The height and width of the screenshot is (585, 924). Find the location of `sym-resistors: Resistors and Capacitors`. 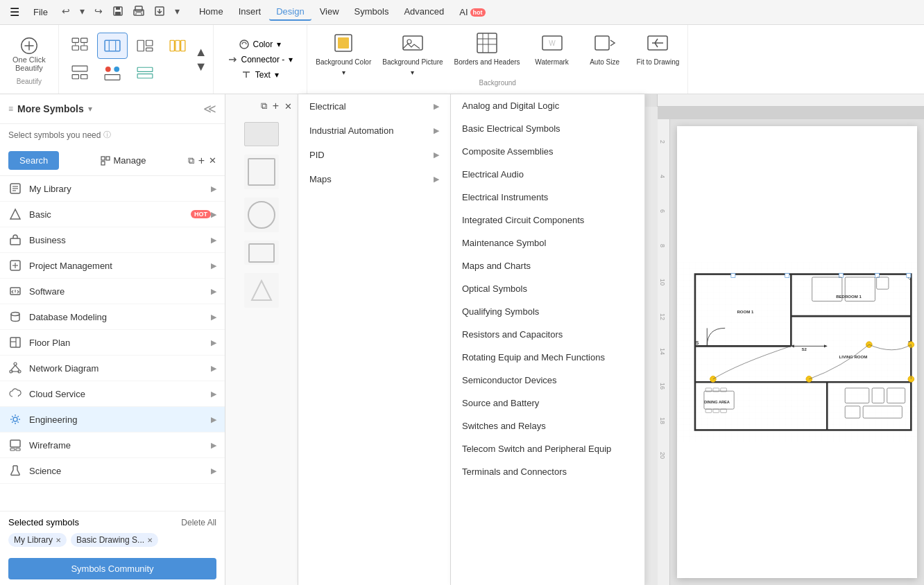

sym-resistors: Resistors and Capacitors is located at coordinates (548, 334).